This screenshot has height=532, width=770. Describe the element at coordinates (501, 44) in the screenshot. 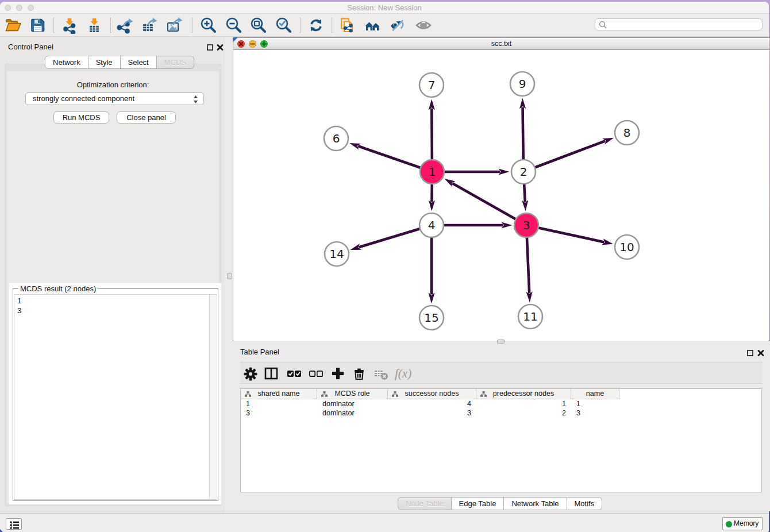

I see `network-frame-titlebar: scc.txt` at that location.